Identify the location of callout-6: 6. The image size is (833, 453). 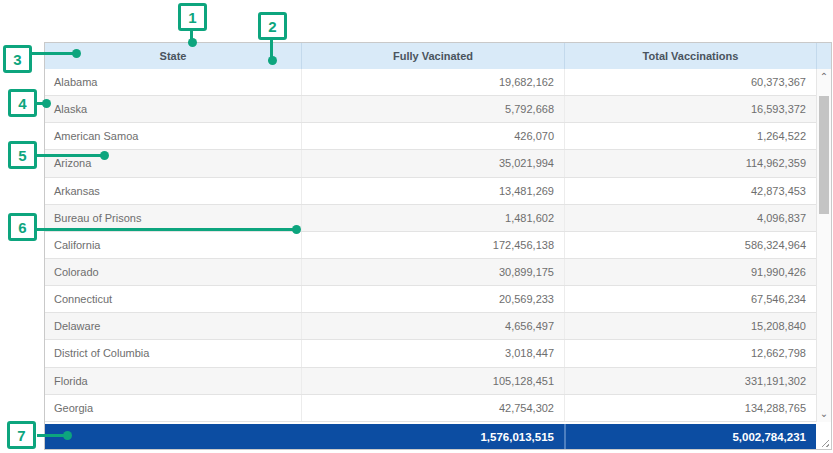
(22, 227).